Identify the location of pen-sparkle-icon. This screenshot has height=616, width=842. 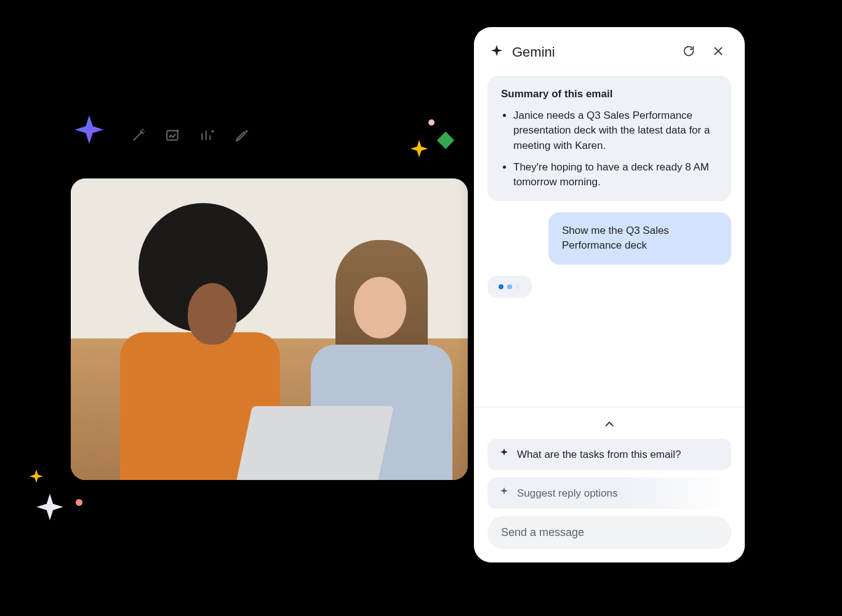
(242, 137).